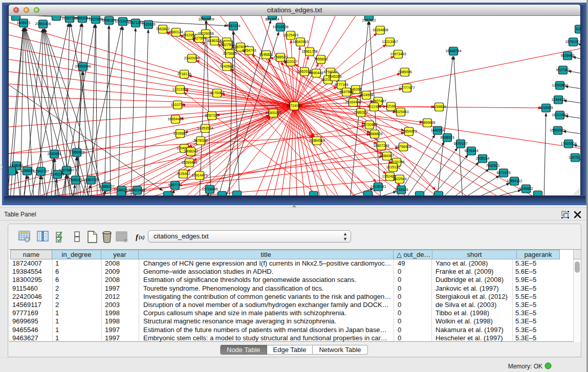  What do you see at coordinates (447, 137) in the screenshot?
I see `svg-text: 8938923` at bounding box center [447, 137].